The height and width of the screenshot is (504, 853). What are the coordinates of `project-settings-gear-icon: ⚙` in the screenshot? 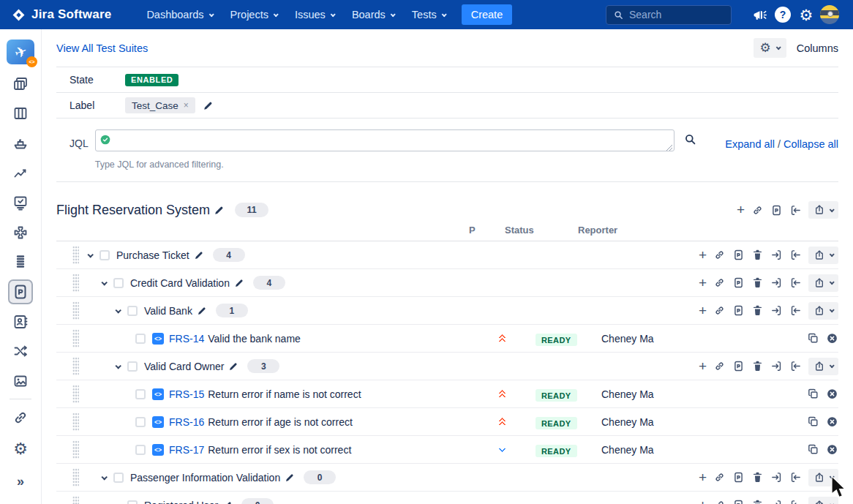 It's located at (20, 449).